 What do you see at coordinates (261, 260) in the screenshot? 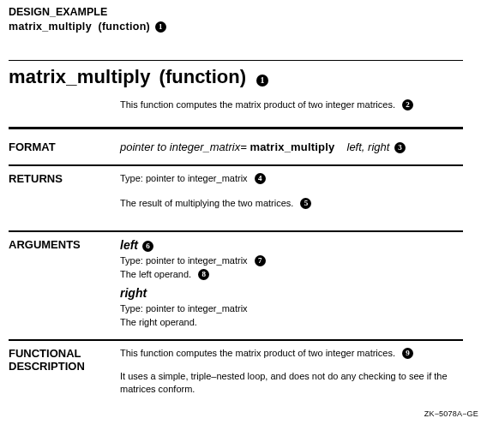
I see `callout-7-icon: 7` at bounding box center [261, 260].